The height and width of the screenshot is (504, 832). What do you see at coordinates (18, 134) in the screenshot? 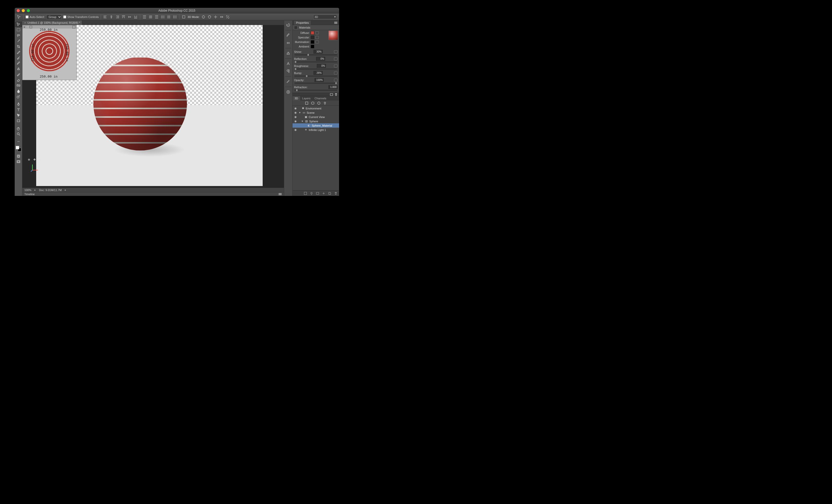
I see `zoom-tool` at bounding box center [18, 134].